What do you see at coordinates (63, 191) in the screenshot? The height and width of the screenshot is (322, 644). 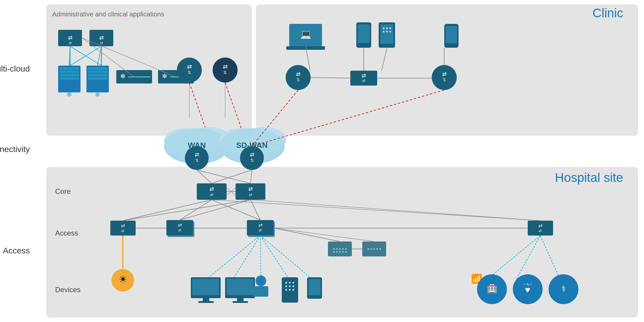 I see `svg-text: Core` at bounding box center [63, 191].